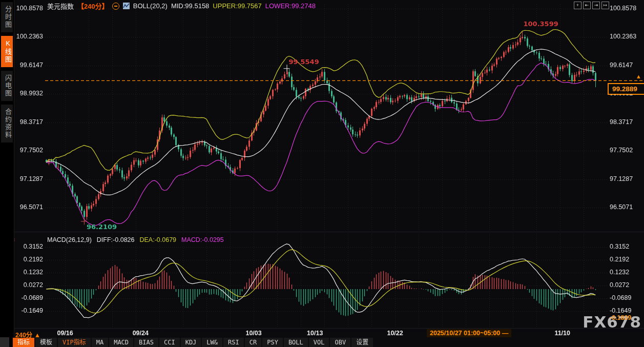 The height and width of the screenshot is (347, 644). What do you see at coordinates (203, 240) in the screenshot?
I see `macd-macd-value: MACD:-0.0295` at bounding box center [203, 240].